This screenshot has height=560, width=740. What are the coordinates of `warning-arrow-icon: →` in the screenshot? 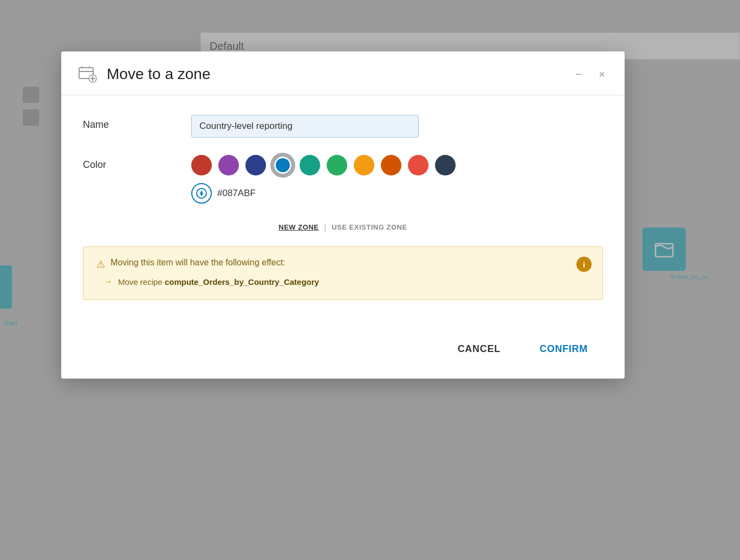 It's located at (108, 282).